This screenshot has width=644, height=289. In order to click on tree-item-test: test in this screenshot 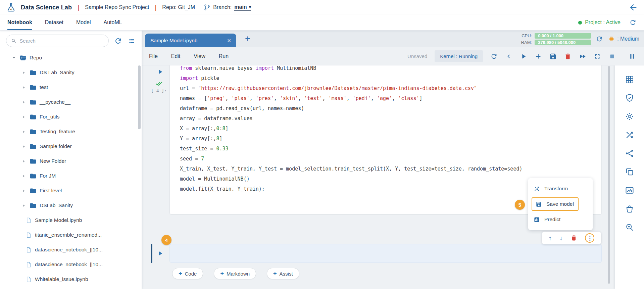, I will do `click(71, 87)`.